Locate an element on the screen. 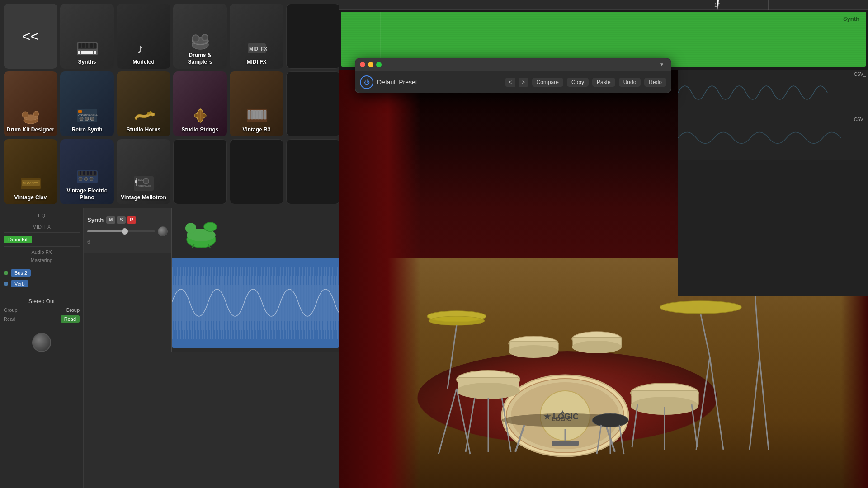 The height and width of the screenshot is (488, 868). track-body-audio is located at coordinates (255, 303).